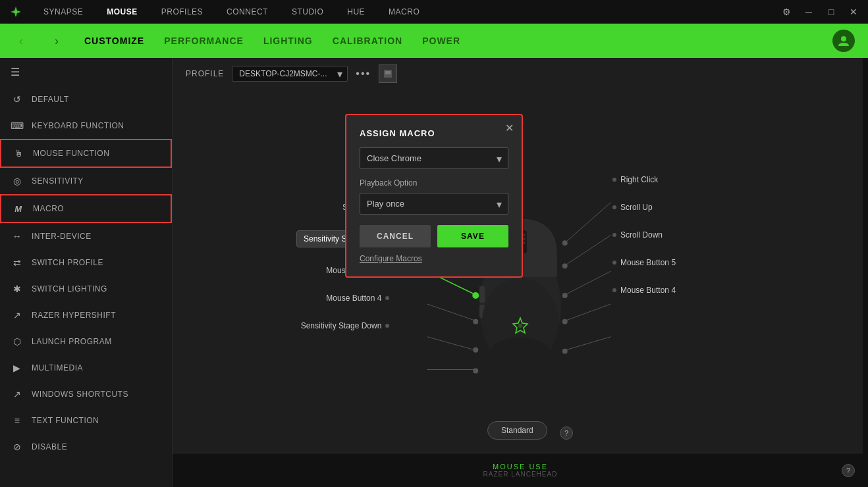 This screenshot has width=868, height=487. I want to click on top-nav-items: SYNAPSE MOUSE PROFILES CONNECT STUDIO HU…, so click(405, 12).